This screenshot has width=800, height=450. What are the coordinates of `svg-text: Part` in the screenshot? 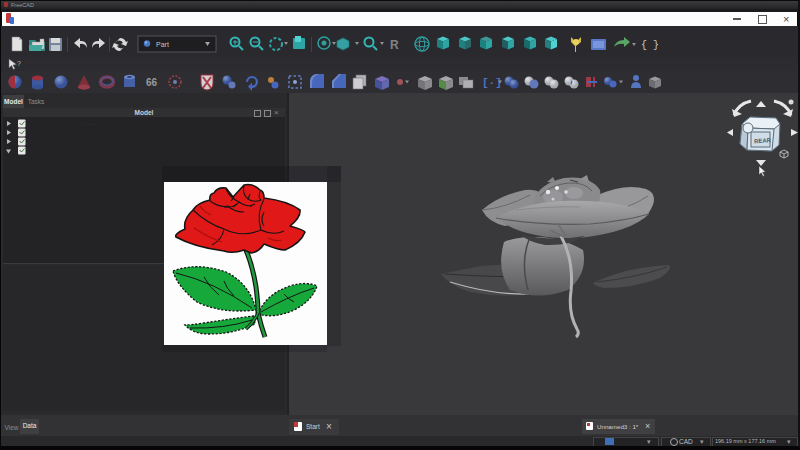 It's located at (162, 44).